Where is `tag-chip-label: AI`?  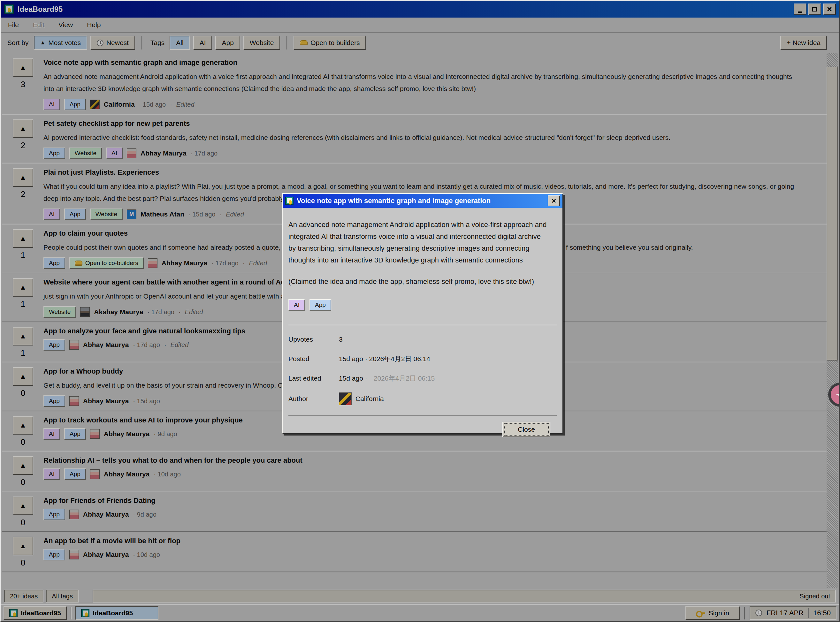
tag-chip-label: AI is located at coordinates (297, 305).